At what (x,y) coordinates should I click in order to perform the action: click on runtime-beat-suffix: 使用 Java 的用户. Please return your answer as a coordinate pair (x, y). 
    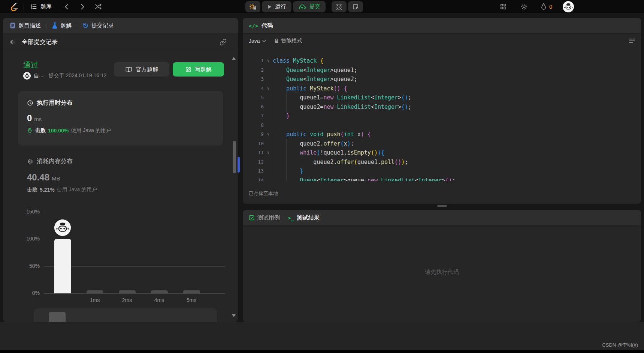
    Looking at the image, I should click on (91, 131).